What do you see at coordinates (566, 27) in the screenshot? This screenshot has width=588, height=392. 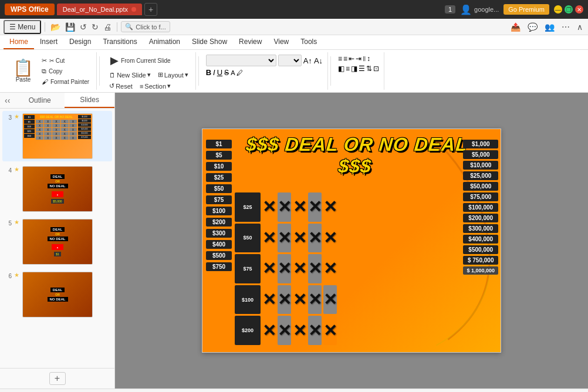 I see `more-icon: ⋯` at bounding box center [566, 27].